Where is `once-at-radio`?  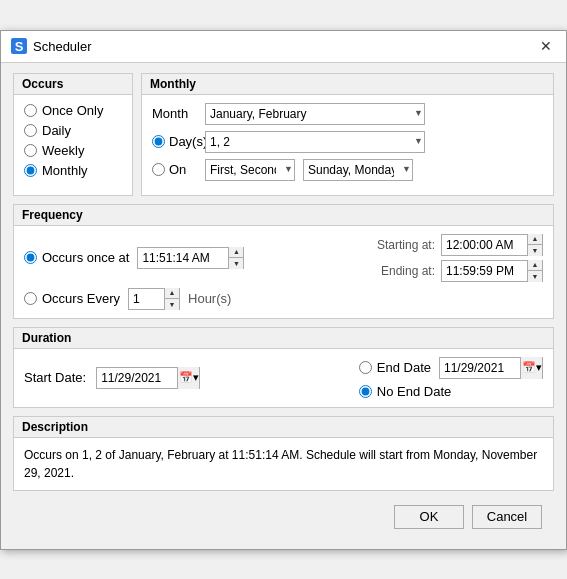
once-at-radio is located at coordinates (30, 258).